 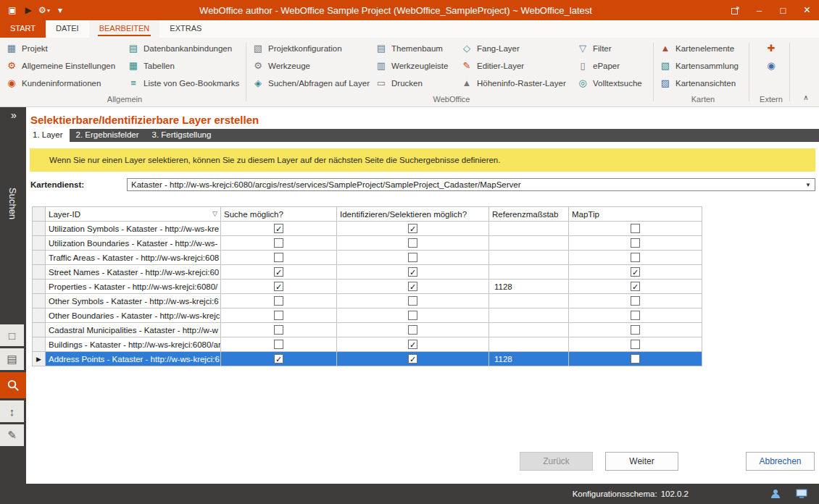 What do you see at coordinates (367, 287) in the screenshot?
I see `table-row: Properties - Kataster - http://w-ws-krej…` at bounding box center [367, 287].